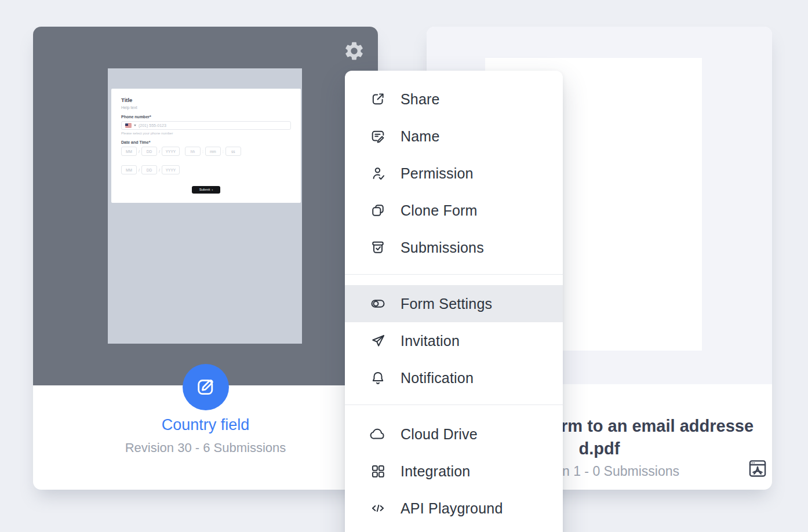 The width and height of the screenshot is (808, 532). Describe the element at coordinates (454, 136) in the screenshot. I see `menu-item-name: Name` at that location.